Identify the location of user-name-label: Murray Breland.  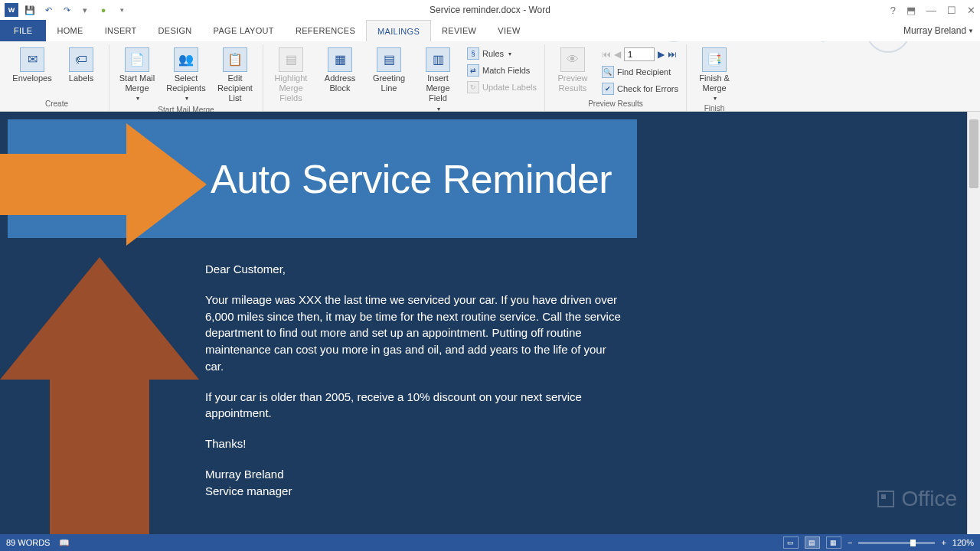
(935, 31).